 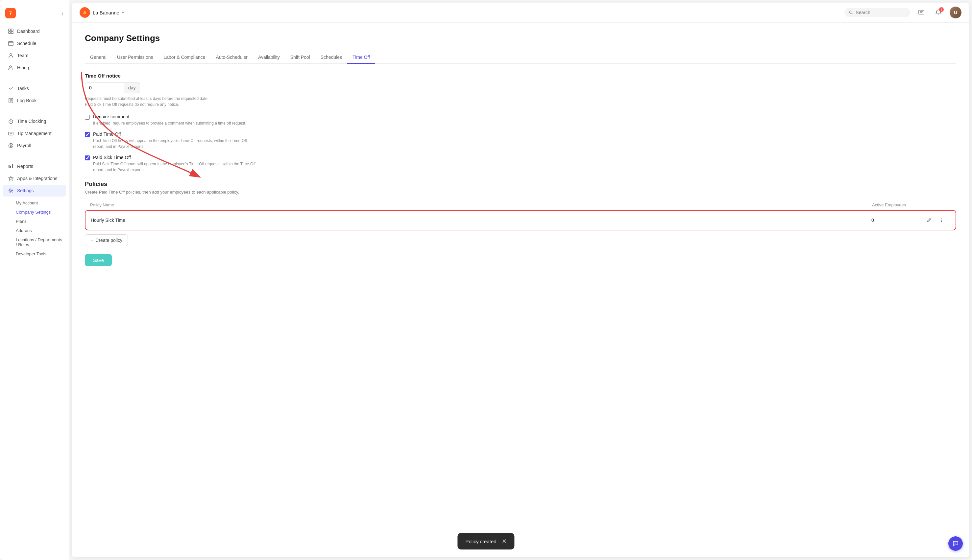 I want to click on company-dropdown-icon: ▾, so click(x=123, y=12).